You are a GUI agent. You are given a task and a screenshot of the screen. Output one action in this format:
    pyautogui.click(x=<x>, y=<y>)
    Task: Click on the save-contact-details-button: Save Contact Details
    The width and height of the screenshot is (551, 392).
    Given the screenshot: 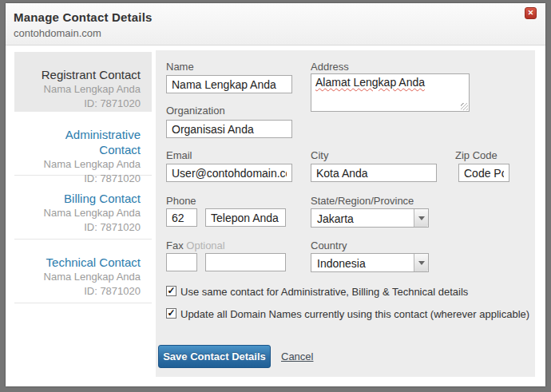 What is the action you would take?
    pyautogui.click(x=214, y=356)
    